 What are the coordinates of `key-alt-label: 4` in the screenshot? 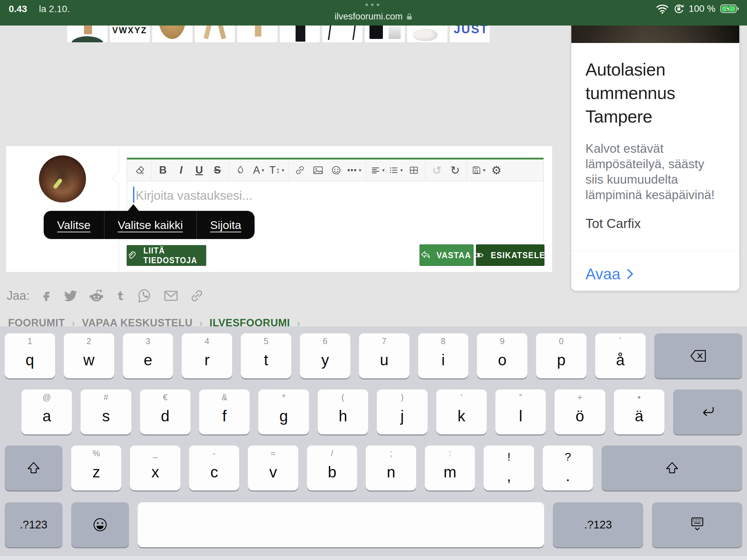 It's located at (207, 341).